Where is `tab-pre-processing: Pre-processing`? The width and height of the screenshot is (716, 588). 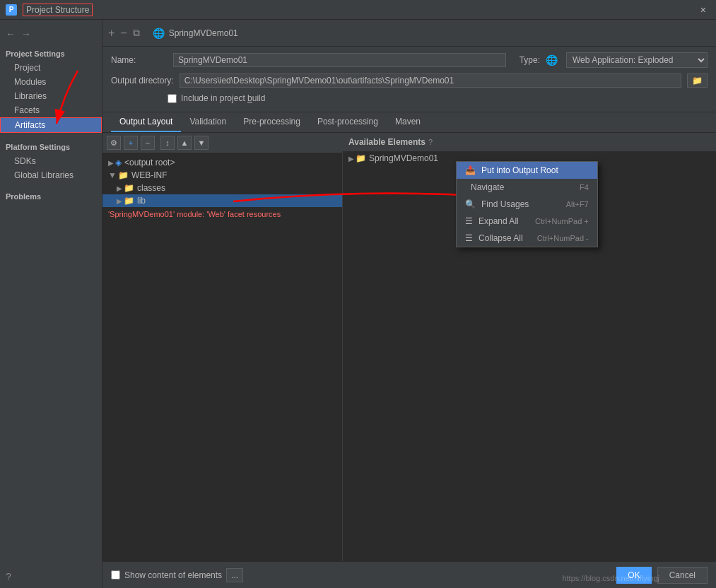
tab-pre-processing: Pre-processing is located at coordinates (271, 122).